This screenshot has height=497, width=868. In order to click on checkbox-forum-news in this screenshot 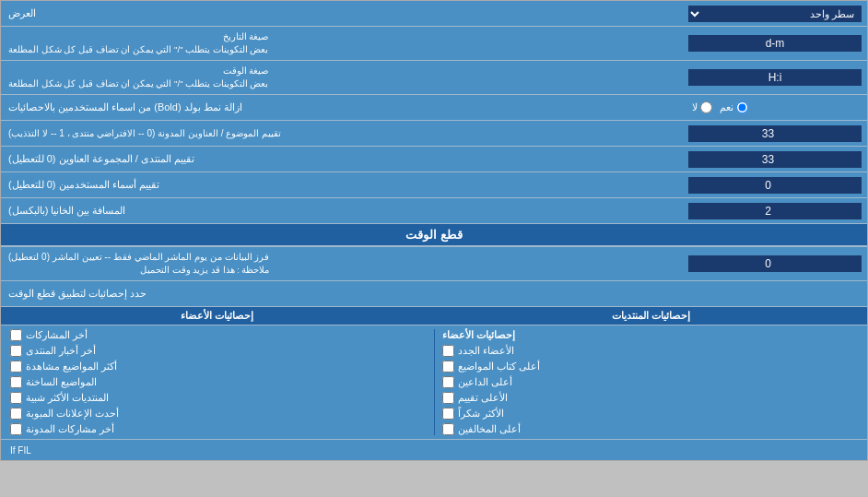, I will do `click(17, 350)`.